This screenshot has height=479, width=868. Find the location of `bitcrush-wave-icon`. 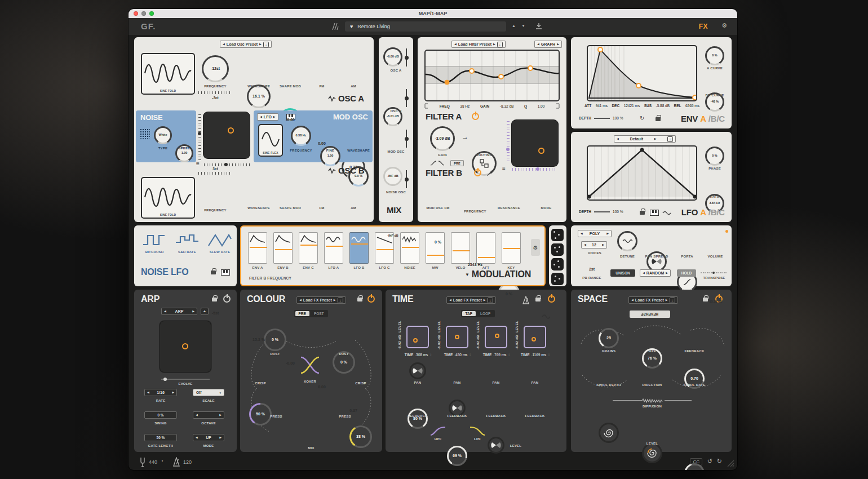

bitcrush-wave-icon is located at coordinates (154, 240).